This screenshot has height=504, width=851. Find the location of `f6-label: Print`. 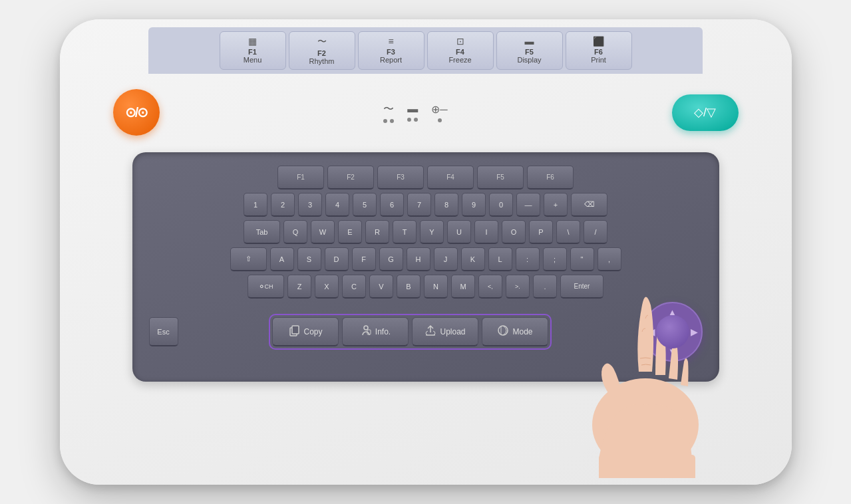

f6-label: Print is located at coordinates (599, 60).